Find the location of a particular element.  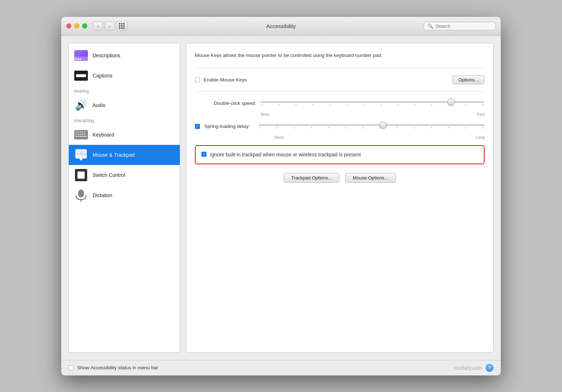

double-click-speed-labels: Slow Fast is located at coordinates (340, 114).